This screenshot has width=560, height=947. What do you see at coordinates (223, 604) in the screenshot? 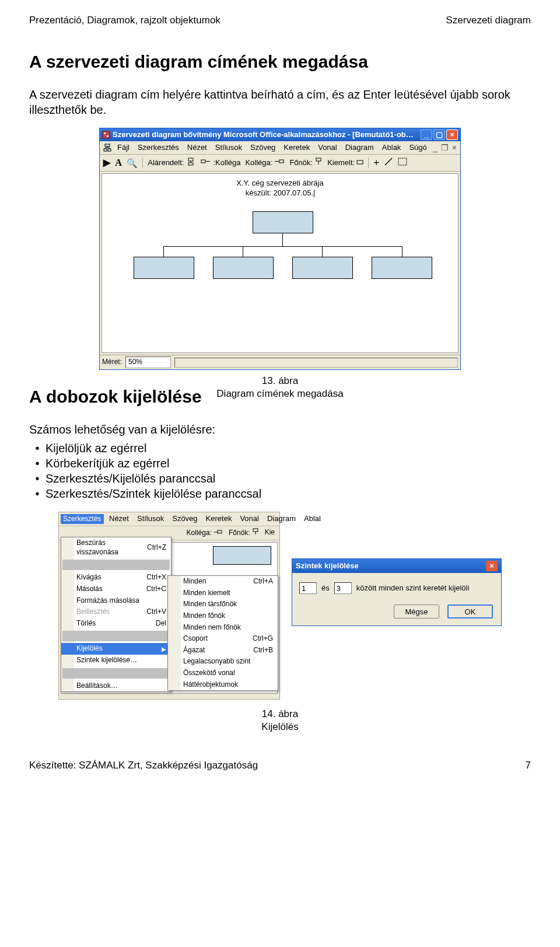
I see `sm-all-coworkers: Minden társfőnök` at bounding box center [223, 604].